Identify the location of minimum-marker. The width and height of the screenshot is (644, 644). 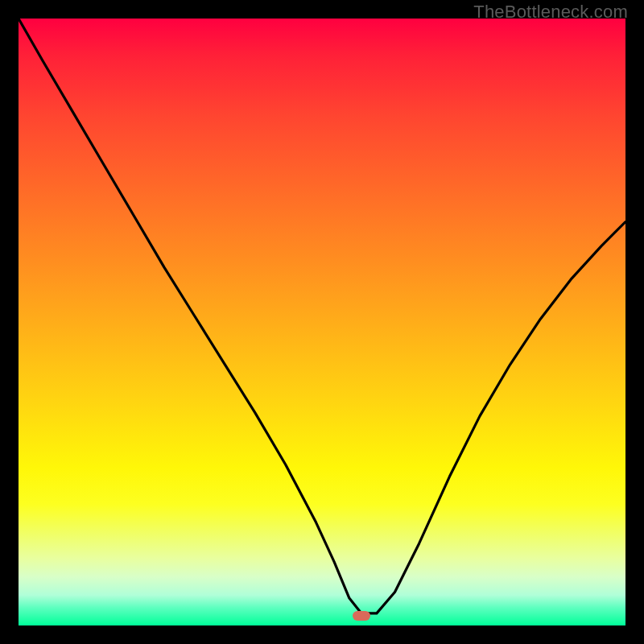
(361, 616).